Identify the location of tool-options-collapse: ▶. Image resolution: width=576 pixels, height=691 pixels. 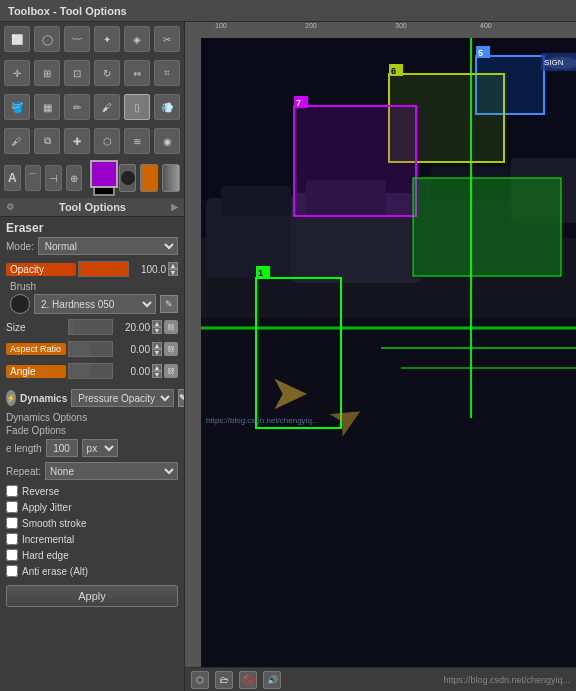
(174, 207).